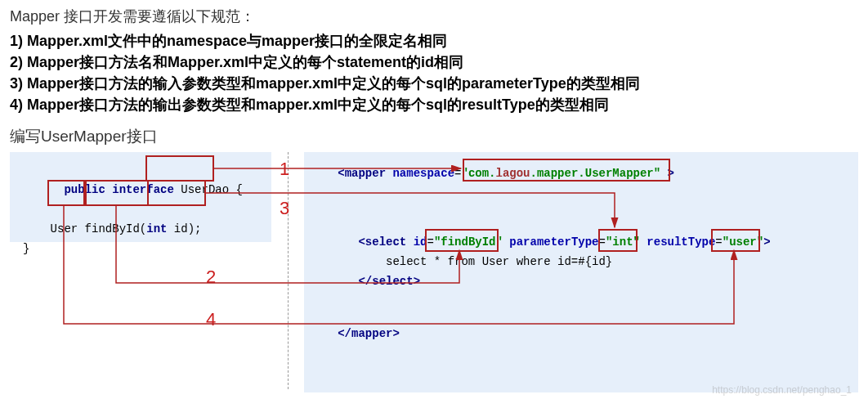 Image resolution: width=868 pixels, height=417 pixels. Describe the element at coordinates (499, 262) in the screenshot. I see `sql-body: select * from User where id=#{id}` at that location.